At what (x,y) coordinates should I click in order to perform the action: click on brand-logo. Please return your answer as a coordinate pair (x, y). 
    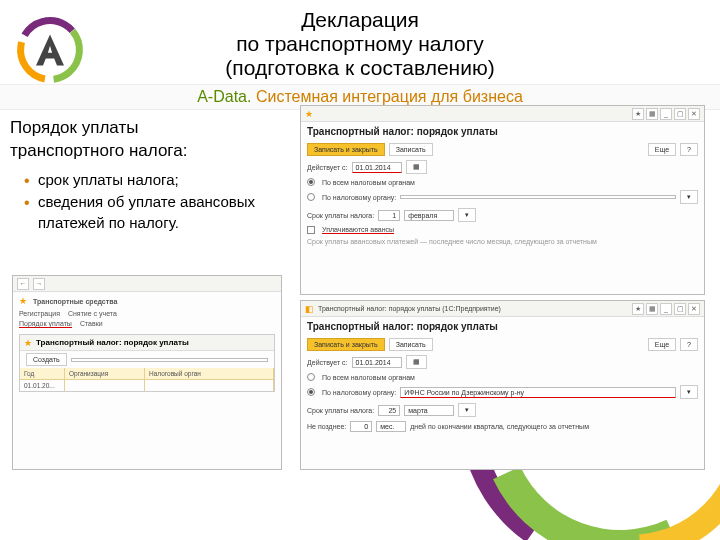
    Looking at the image, I should click on (50, 50).